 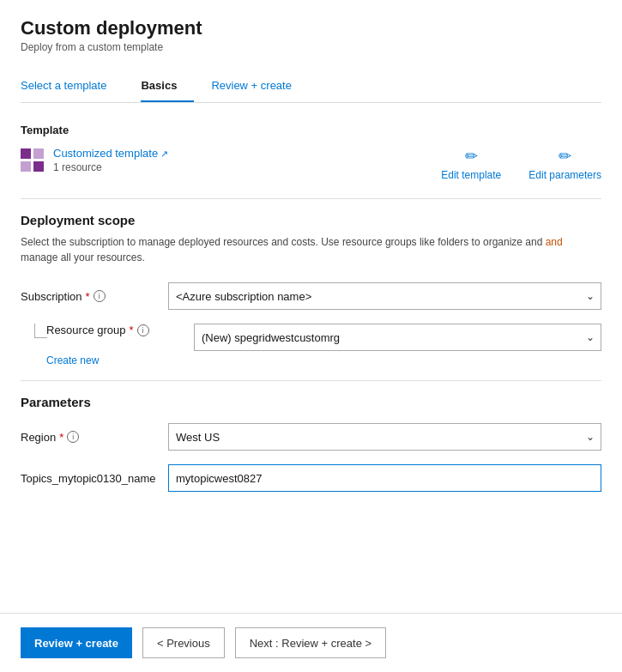 I want to click on subscription-label: Subscription * i, so click(x=89, y=297).